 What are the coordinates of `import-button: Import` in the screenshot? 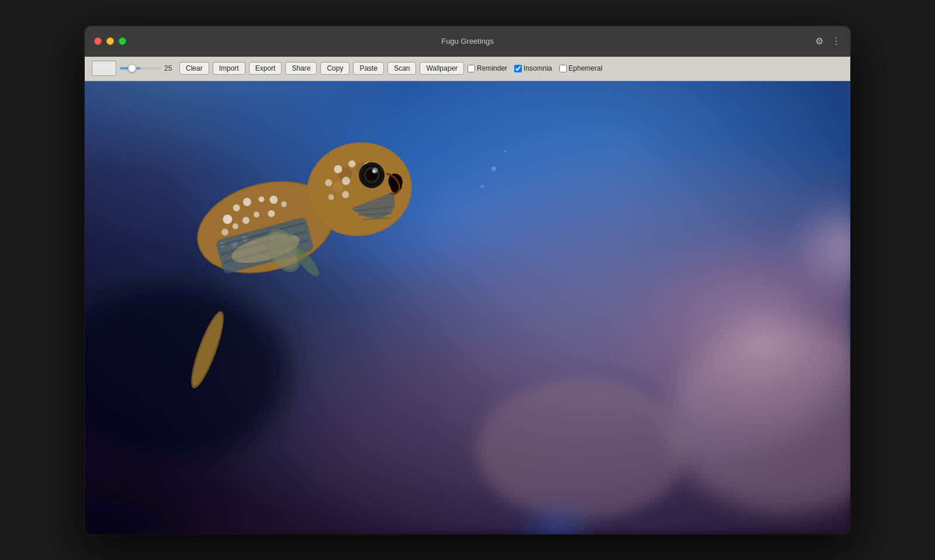 It's located at (229, 68).